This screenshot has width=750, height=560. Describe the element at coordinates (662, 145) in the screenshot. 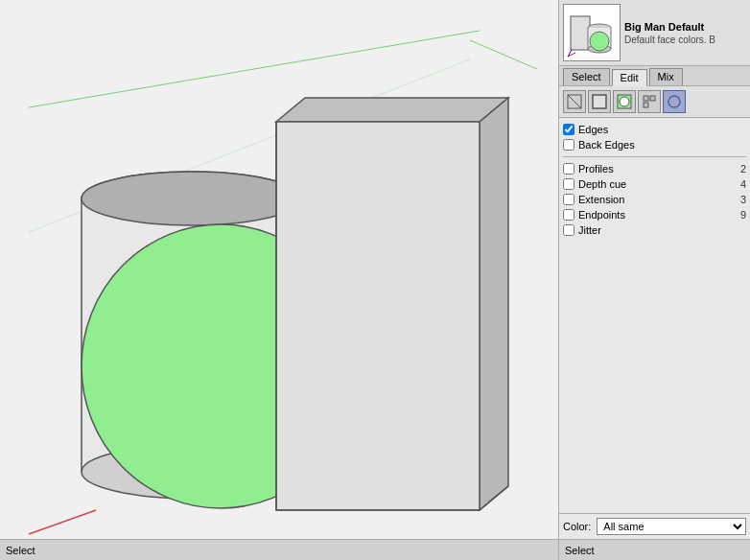

I see `back-edges-label: Back Edges` at that location.